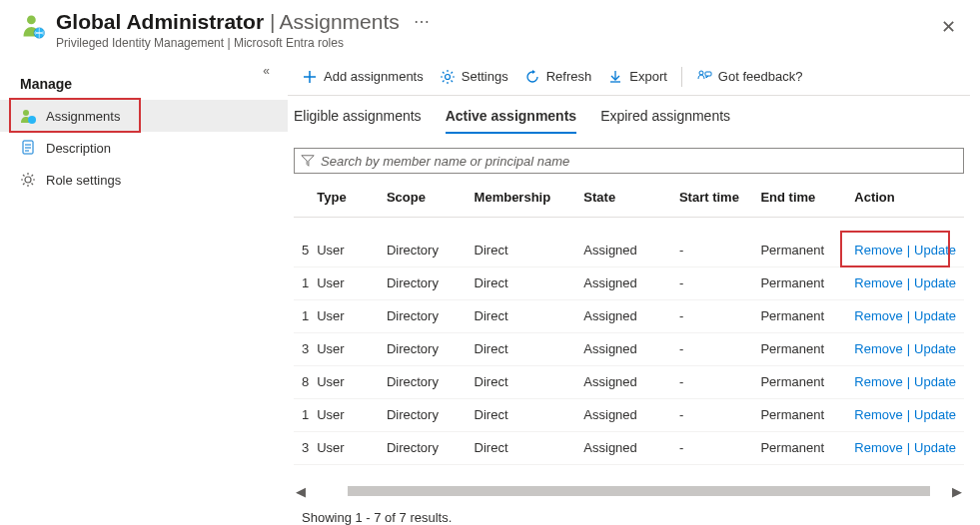  I want to click on scroll-right-icon: ▶, so click(957, 491).